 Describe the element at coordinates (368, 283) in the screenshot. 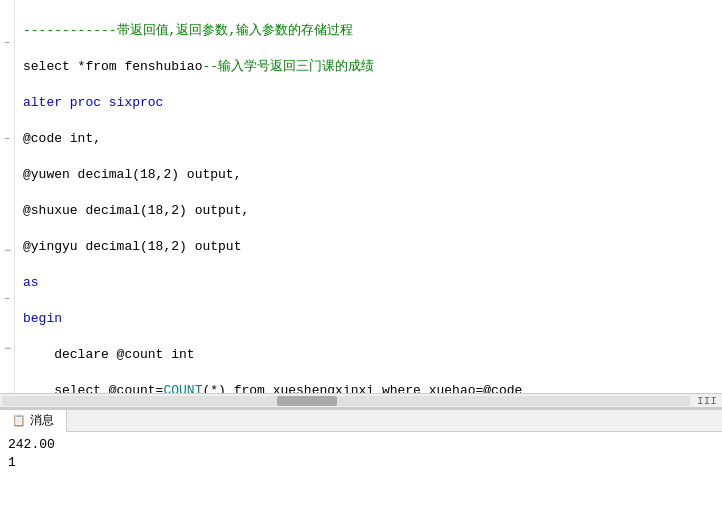

I see `code-line-8: as` at that location.